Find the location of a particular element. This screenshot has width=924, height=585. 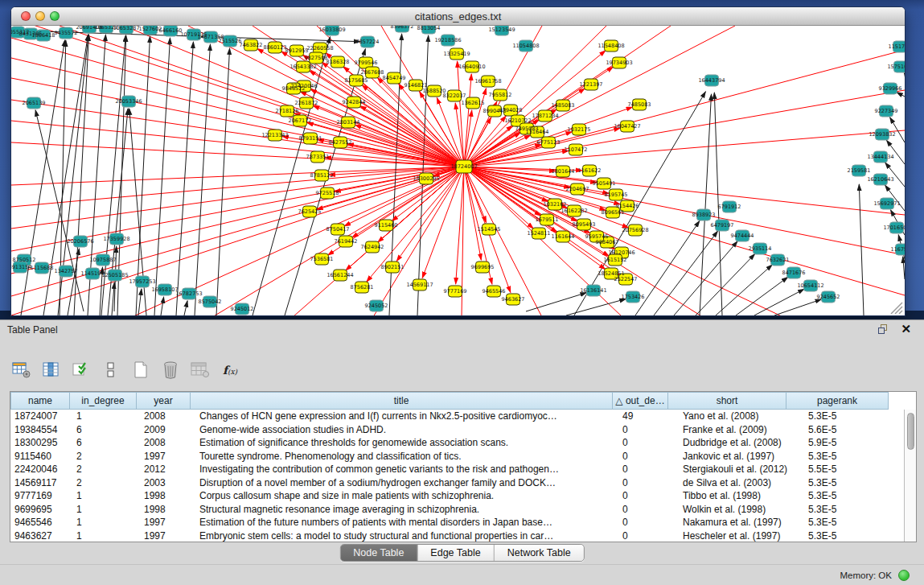

node-label: 1679511 is located at coordinates (547, 220).